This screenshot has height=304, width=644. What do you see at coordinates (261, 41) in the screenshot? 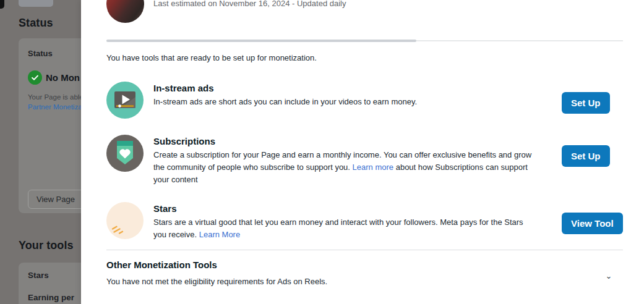
I see `scrollbar-thumb` at bounding box center [261, 41].